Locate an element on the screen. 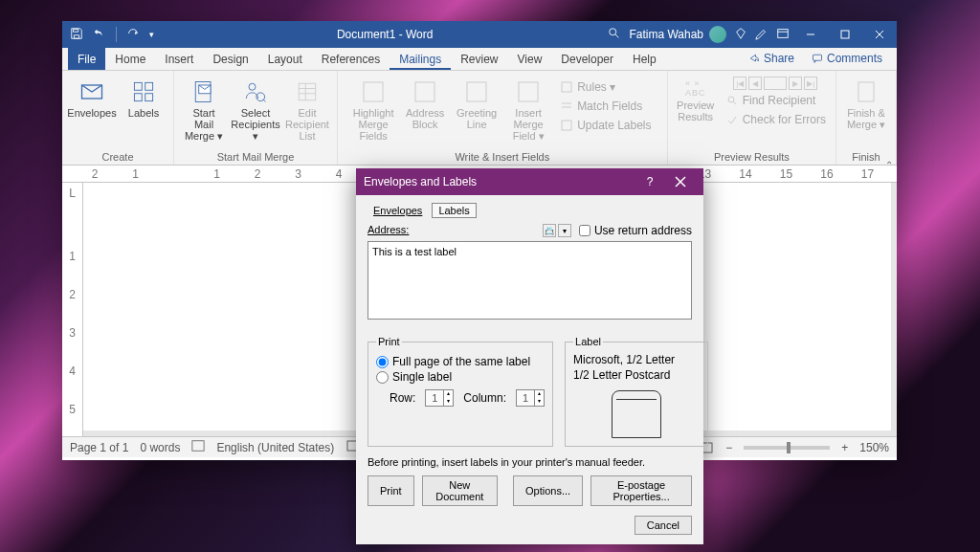  spellcheck-icon is located at coordinates (198, 448).